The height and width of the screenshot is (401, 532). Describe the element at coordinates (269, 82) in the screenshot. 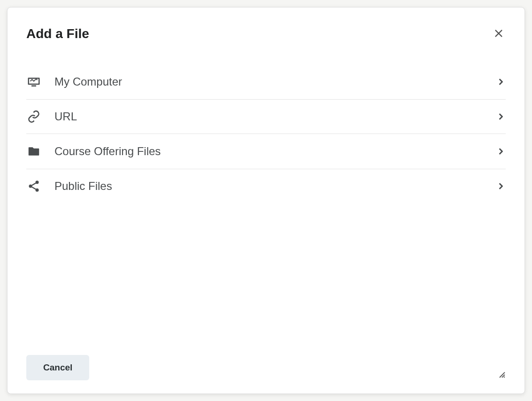

I see `option-label: My Computer` at that location.